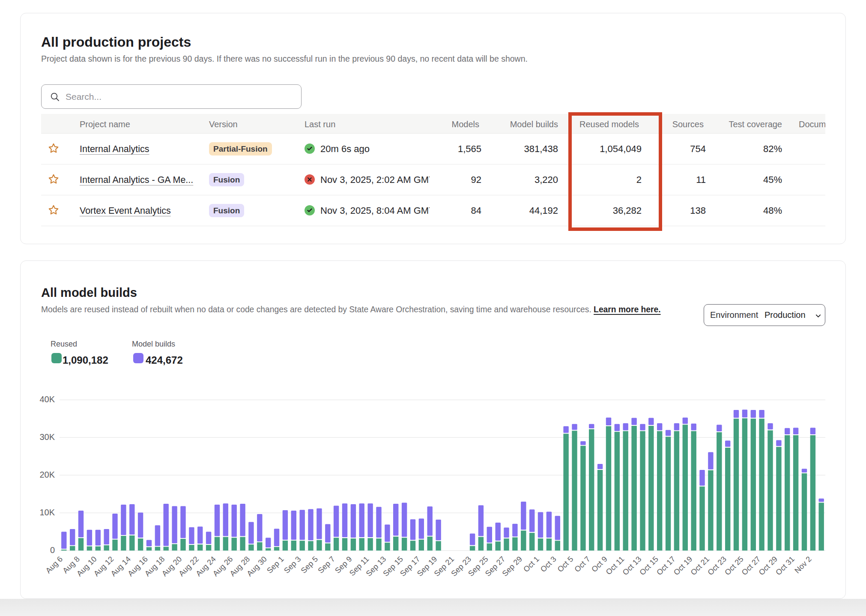 The image size is (866, 616). Describe the element at coordinates (803, 565) in the screenshot. I see `svg-text: Nov 2` at that location.